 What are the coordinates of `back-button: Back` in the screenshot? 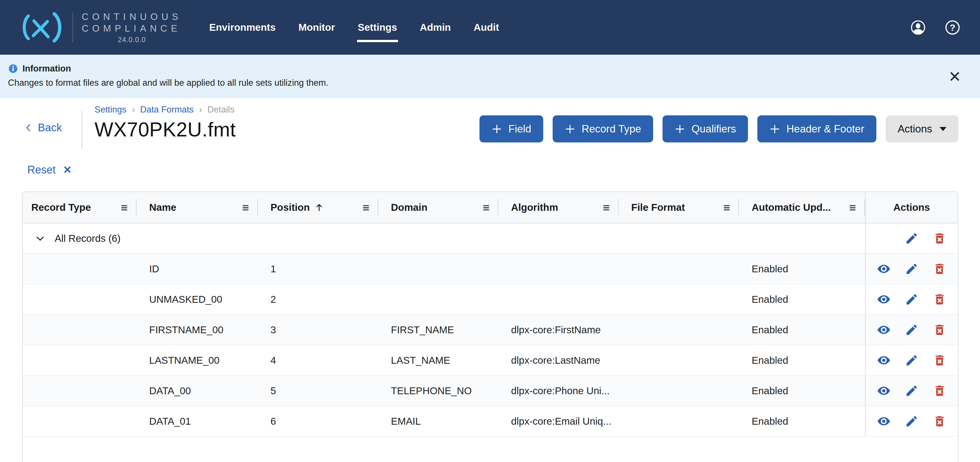 It's located at (43, 128).